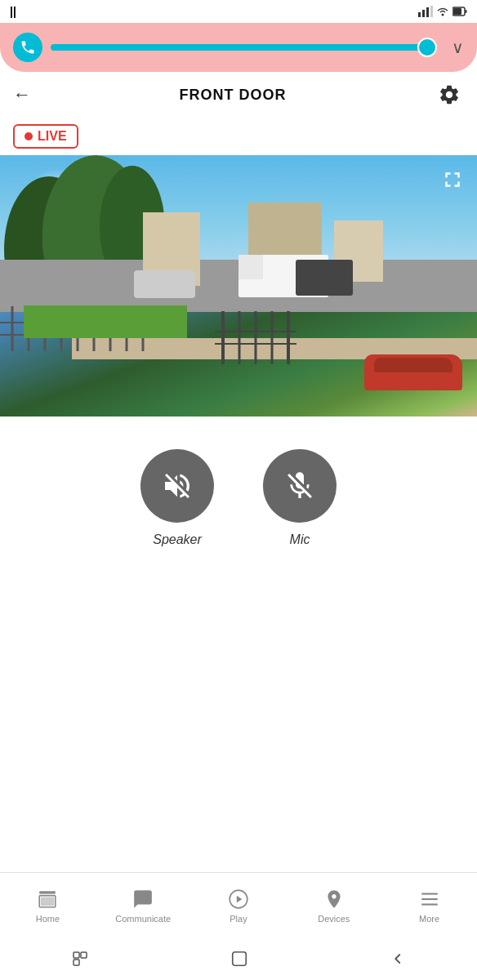 Image resolution: width=477 pixels, height=980 pixels. Describe the element at coordinates (452, 180) in the screenshot. I see `fullscreen-icon` at that location.